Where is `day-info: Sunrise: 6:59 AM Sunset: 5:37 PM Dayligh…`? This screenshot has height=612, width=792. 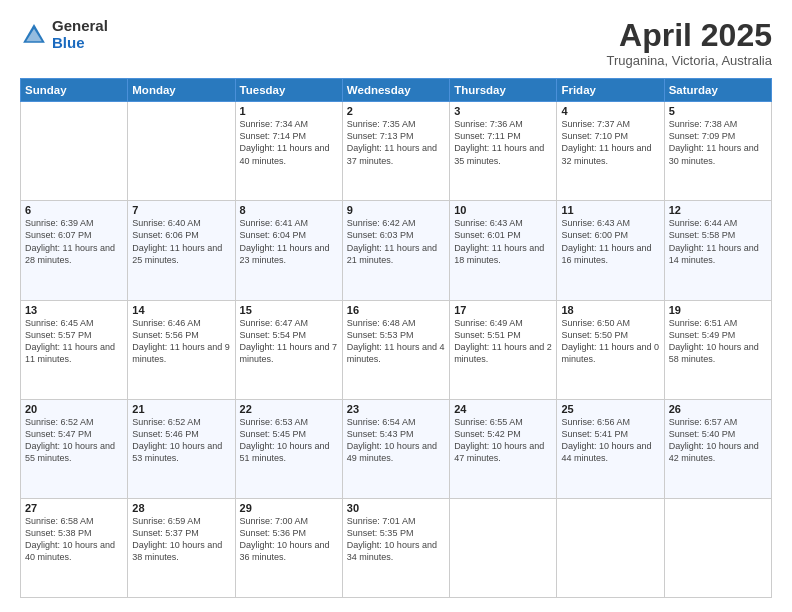
day-info: Sunrise: 6:59 AM Sunset: 5:37 PM Dayligh… is located at coordinates (181, 540).